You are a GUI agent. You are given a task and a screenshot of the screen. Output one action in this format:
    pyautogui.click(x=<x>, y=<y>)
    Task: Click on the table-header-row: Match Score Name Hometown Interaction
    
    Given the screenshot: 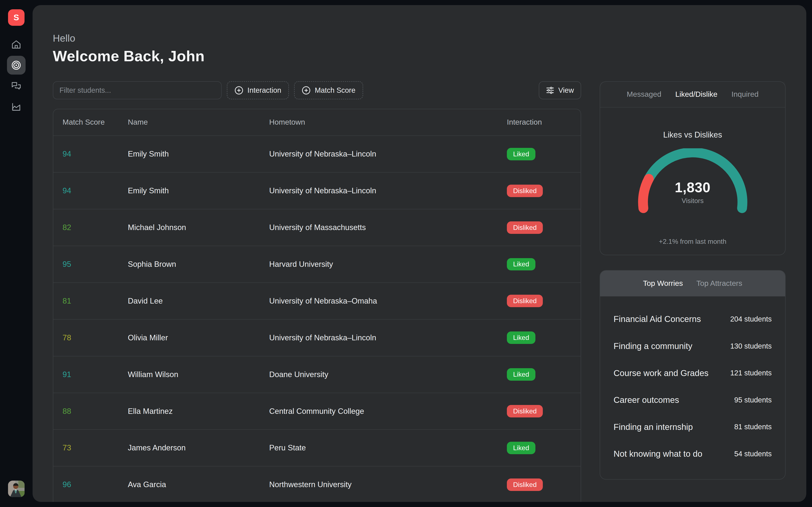 What is the action you would take?
    pyautogui.click(x=317, y=122)
    